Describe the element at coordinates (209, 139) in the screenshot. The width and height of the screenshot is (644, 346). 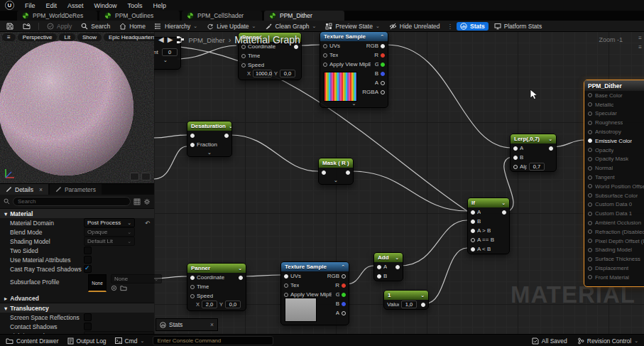
I see `desaturation-node: Desaturation⌄ Fraction` at that location.